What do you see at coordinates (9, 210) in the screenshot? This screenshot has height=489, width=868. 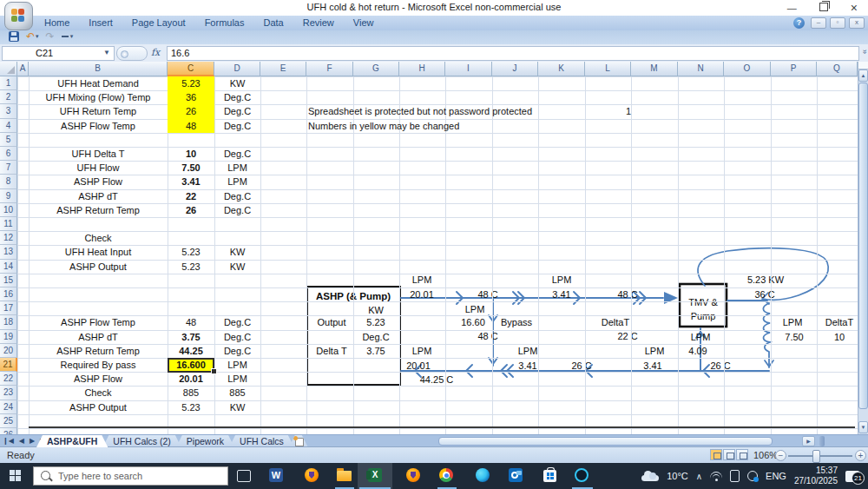 I see `row-header-10: 10` at bounding box center [9, 210].